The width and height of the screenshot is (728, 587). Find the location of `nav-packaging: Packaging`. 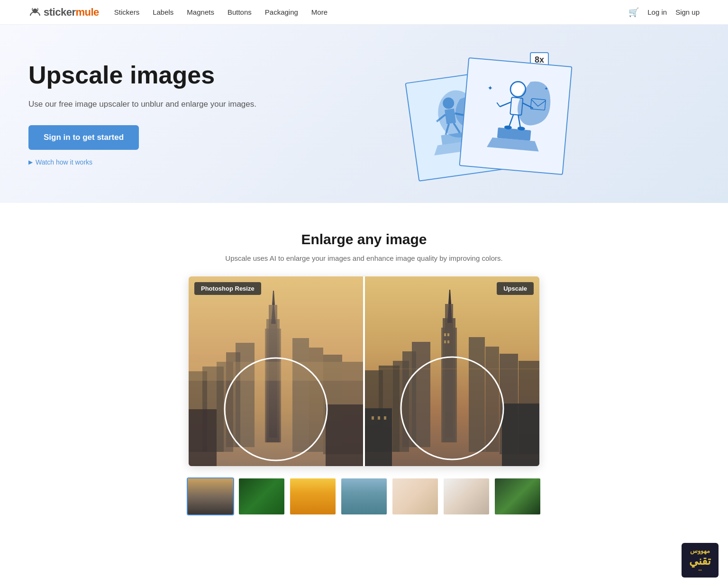

nav-packaging: Packaging is located at coordinates (282, 12).